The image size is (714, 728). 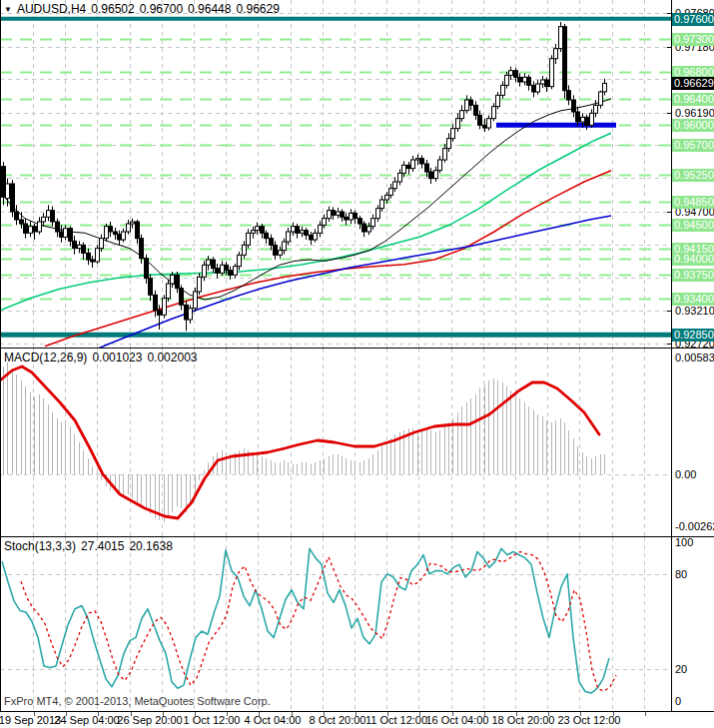 What do you see at coordinates (693, 146) in the screenshot?
I see `price-level-badge: 0.95700` at bounding box center [693, 146].